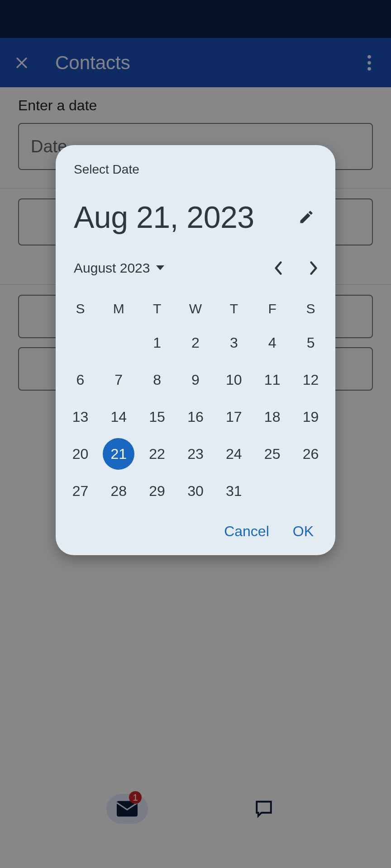 This screenshot has width=391, height=868. I want to click on picker-supertitle: Select Date, so click(196, 171).